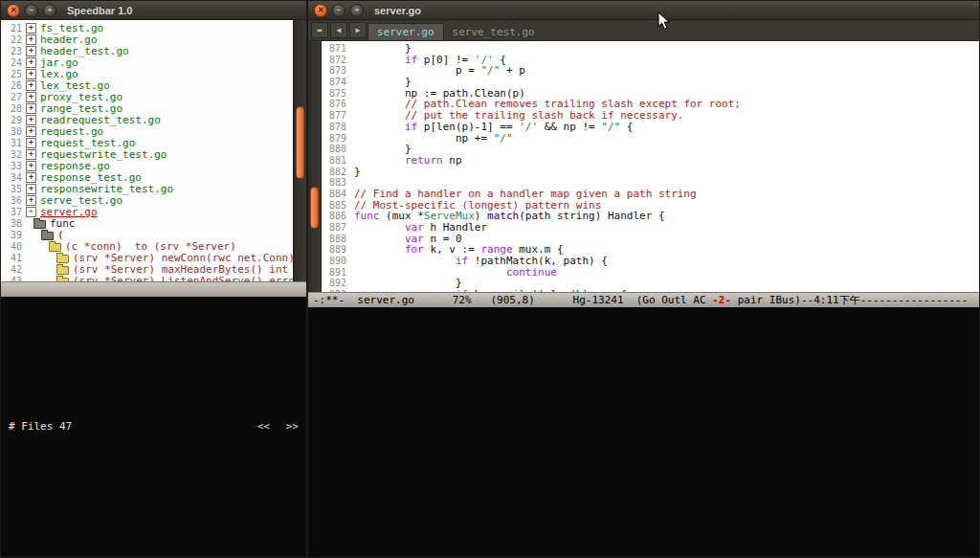 The height and width of the screenshot is (558, 980). I want to click on speedbar-item-label: (srv *Server) ListenAndServe() error, so click(183, 278).